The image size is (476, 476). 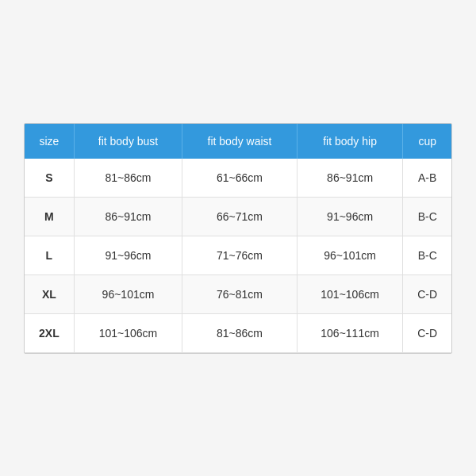 I want to click on cell-size: S, so click(x=49, y=178).